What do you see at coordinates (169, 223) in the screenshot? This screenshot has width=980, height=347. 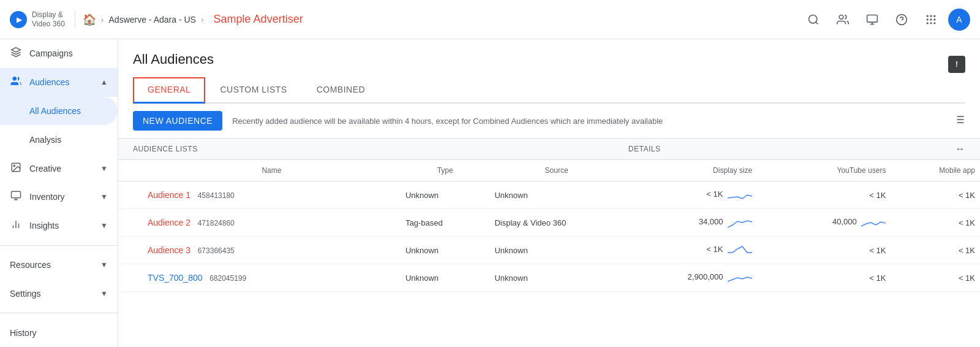 I see `audience-link-2: Audience 2` at bounding box center [169, 223].